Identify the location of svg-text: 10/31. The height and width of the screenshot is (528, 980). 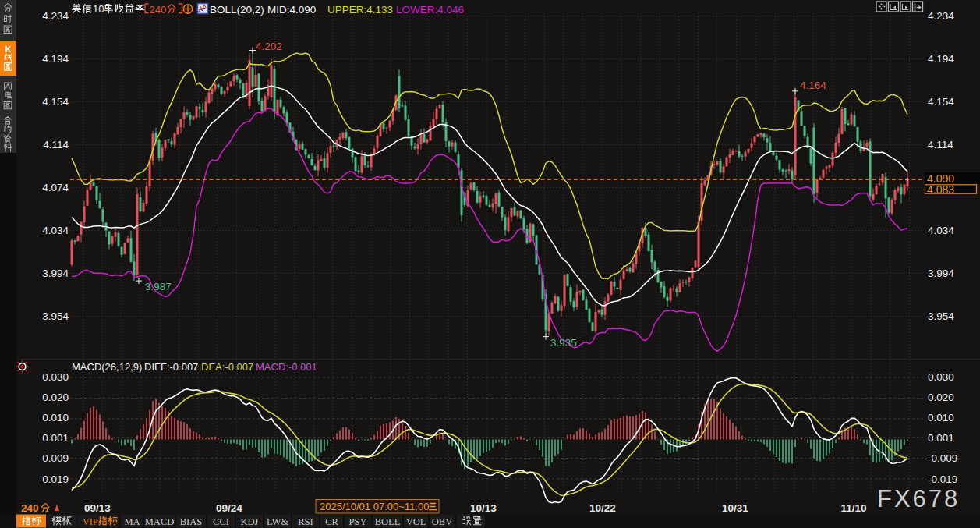
(735, 509).